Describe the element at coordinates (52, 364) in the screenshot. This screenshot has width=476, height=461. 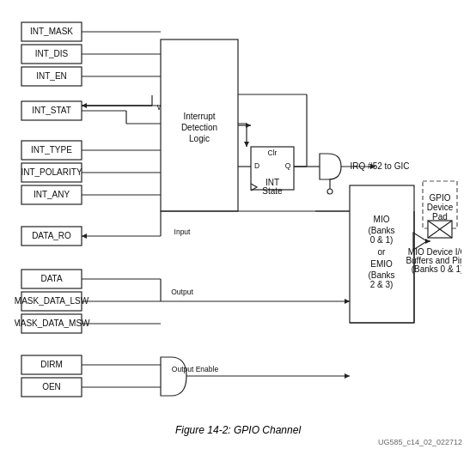
I see `svg-text: DIRM` at that location.